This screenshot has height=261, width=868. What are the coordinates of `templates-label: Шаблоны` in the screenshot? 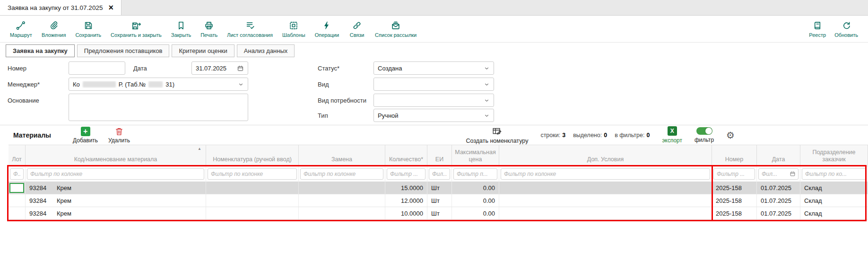 It's located at (294, 35).